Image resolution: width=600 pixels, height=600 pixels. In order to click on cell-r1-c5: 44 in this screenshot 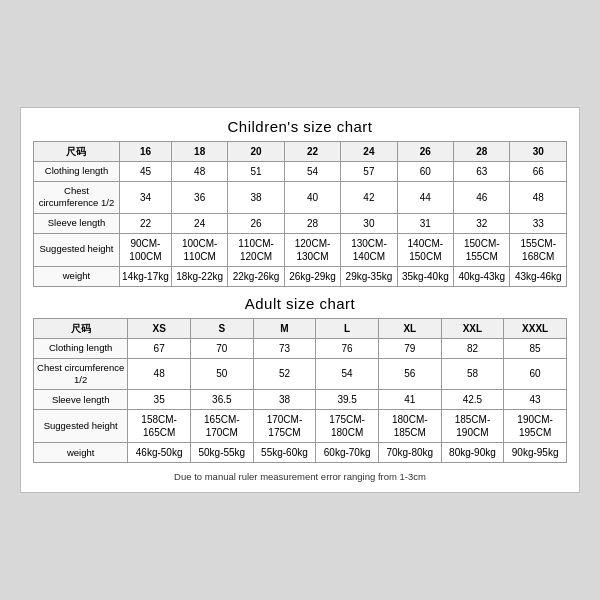, I will do `click(425, 197)`.